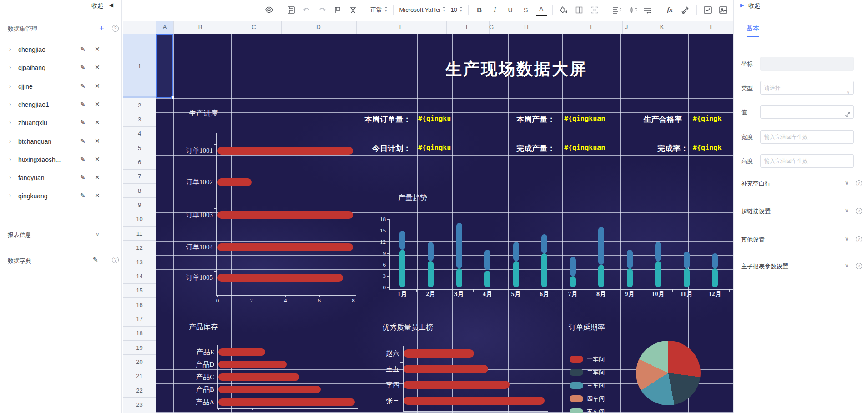  I want to click on column-header-B: B, so click(200, 27).